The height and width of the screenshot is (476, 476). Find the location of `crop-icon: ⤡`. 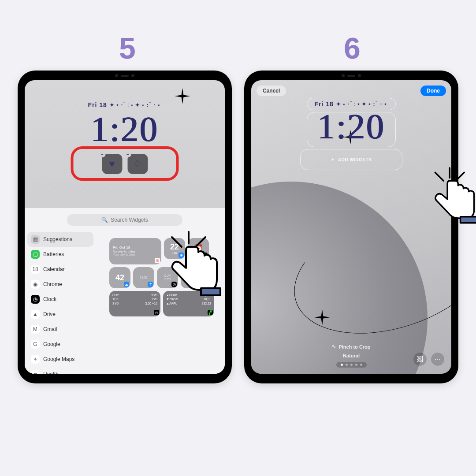

crop-icon: ⤡ is located at coordinates (334, 346).